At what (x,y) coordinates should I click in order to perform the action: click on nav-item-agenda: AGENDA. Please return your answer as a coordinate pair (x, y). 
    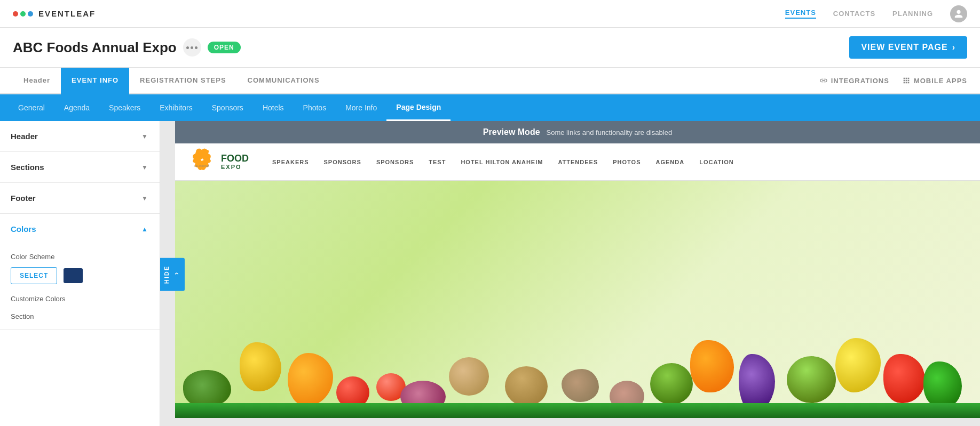
    Looking at the image, I should click on (670, 162).